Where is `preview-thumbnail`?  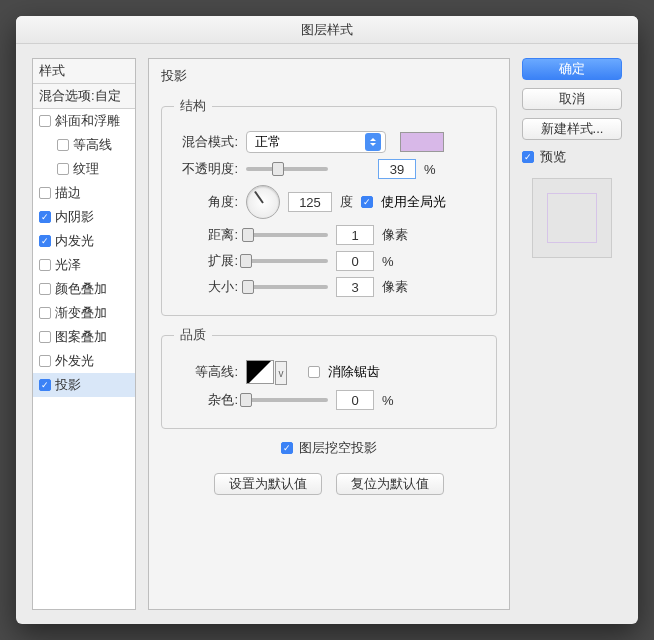
preview-thumbnail is located at coordinates (572, 218).